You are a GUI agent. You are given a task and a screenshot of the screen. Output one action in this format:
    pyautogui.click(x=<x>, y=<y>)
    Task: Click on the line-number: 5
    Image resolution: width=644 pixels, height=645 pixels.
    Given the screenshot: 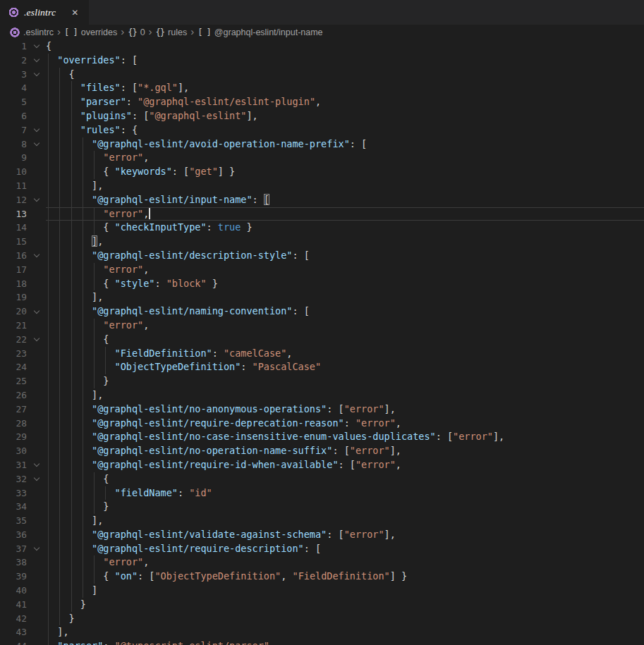 What is the action you would take?
    pyautogui.click(x=13, y=102)
    